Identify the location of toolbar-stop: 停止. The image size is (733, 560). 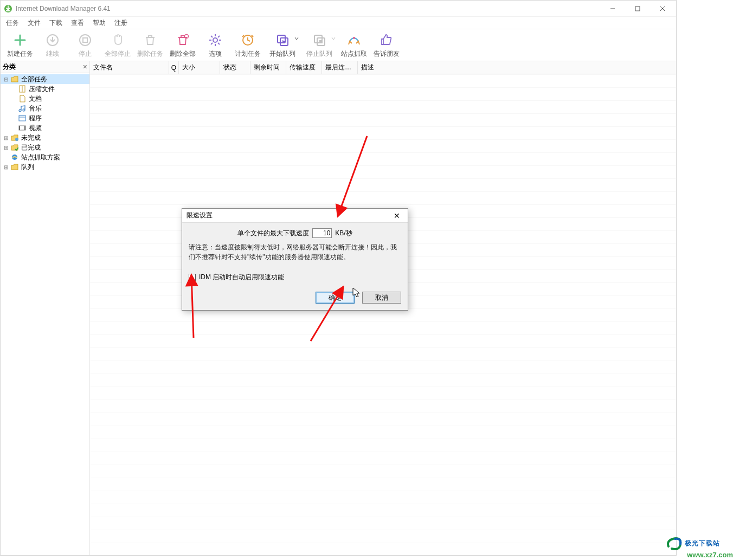
(85, 45).